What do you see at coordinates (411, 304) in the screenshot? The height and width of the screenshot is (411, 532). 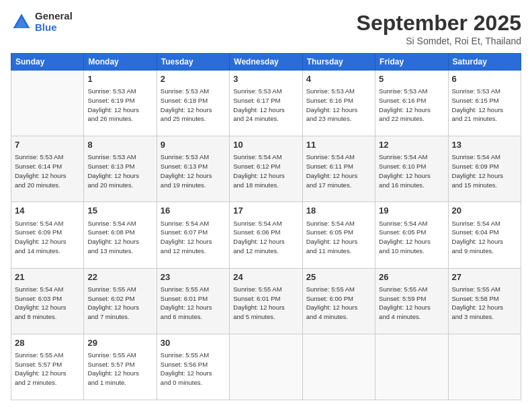 I see `day-info: Sunrise: 5:55 AM Sunset: 5:59 PM Dayligh…` at bounding box center [411, 304].